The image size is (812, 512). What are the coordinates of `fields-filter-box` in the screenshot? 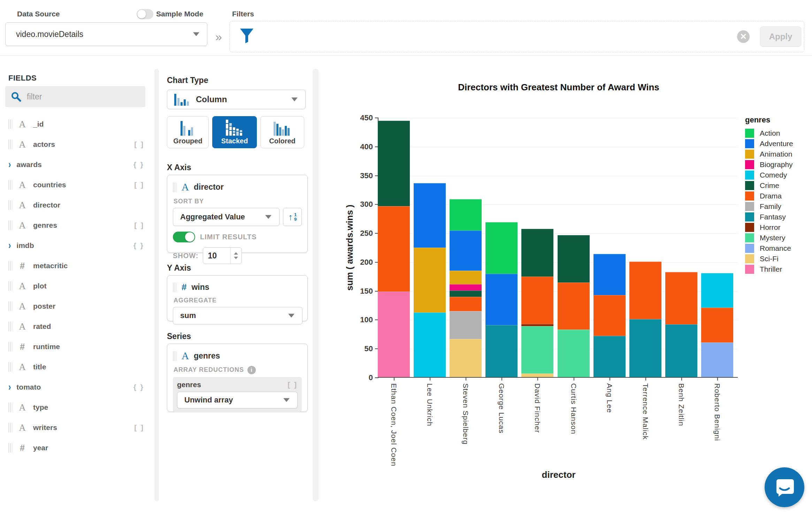 It's located at (75, 97).